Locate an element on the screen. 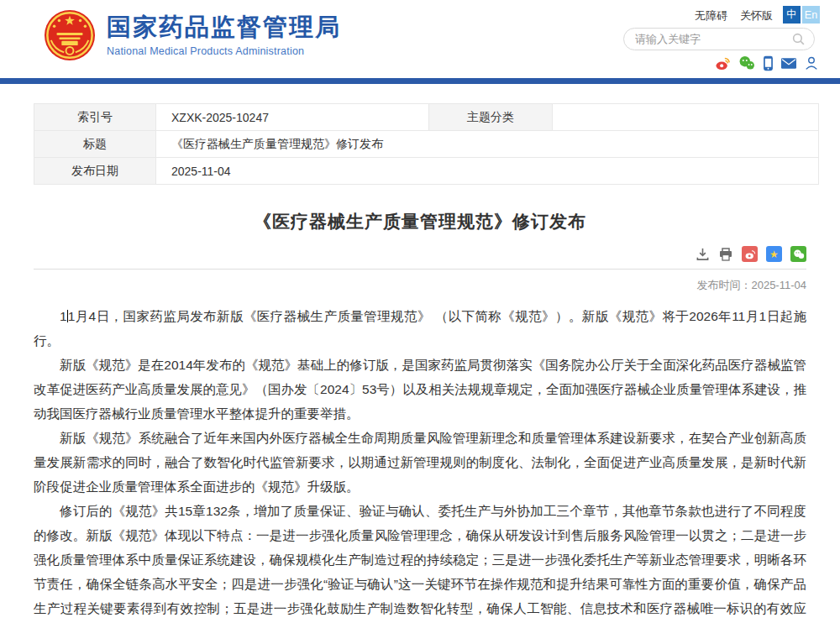 The width and height of the screenshot is (840, 623). publish-date-value: 2025-11-04 is located at coordinates (487, 171).